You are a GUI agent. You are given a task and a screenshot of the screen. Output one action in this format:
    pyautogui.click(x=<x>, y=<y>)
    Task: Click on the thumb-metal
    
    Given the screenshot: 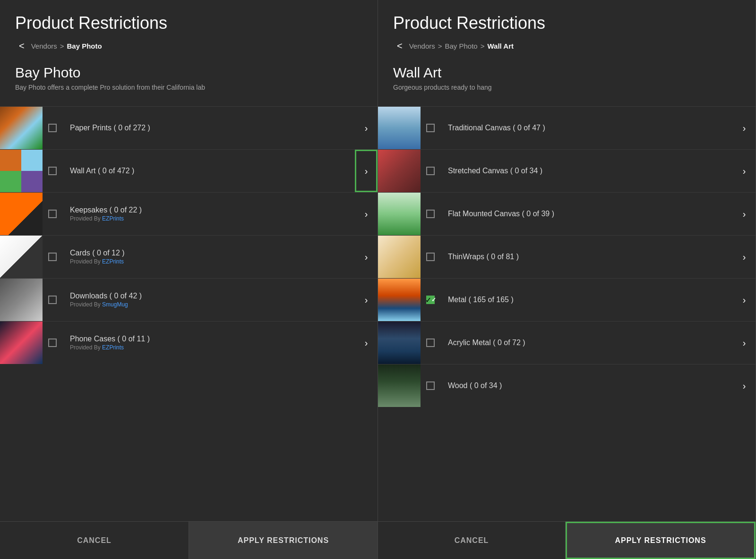 What is the action you would take?
    pyautogui.click(x=399, y=300)
    